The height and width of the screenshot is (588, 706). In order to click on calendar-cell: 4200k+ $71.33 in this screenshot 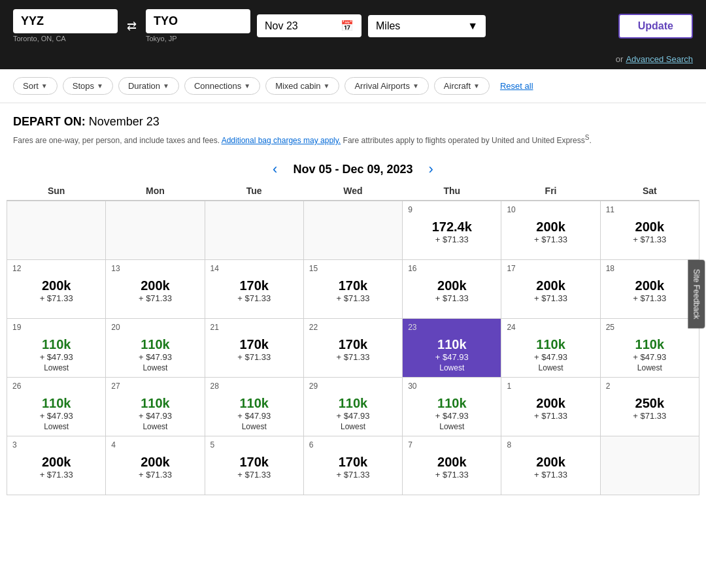, I will do `click(156, 465)`.